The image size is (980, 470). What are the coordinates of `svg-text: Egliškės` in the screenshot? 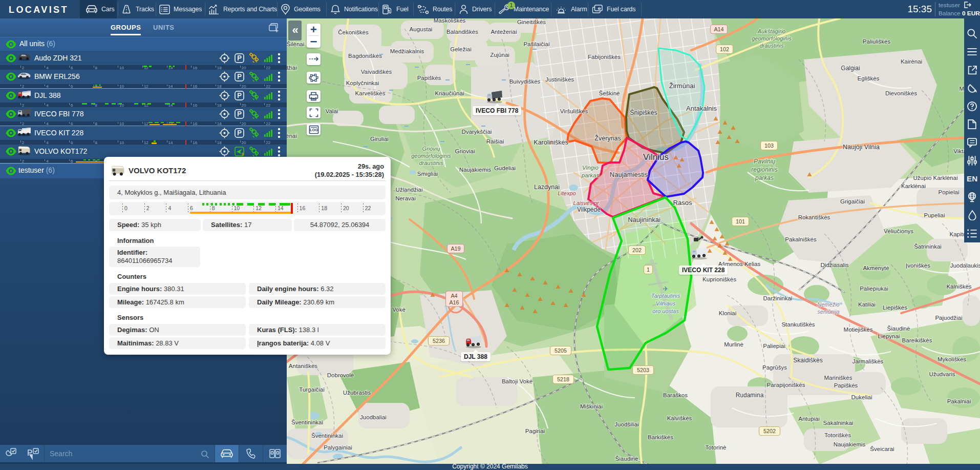 It's located at (868, 78).